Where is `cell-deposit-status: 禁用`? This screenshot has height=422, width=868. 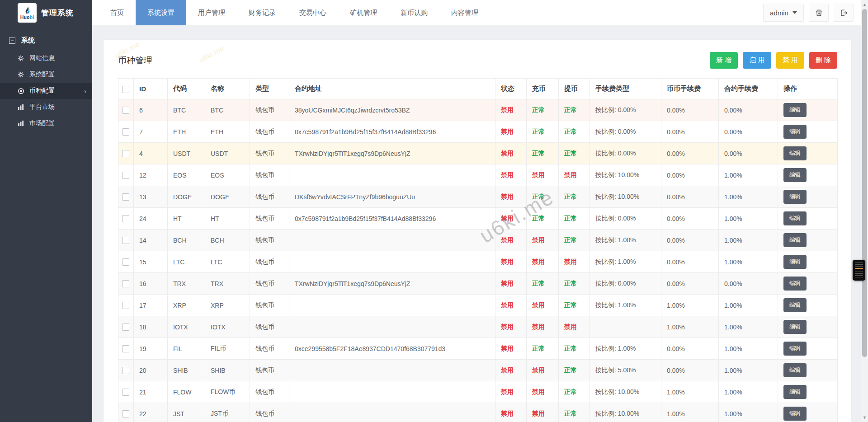
cell-deposit-status: 禁用 is located at coordinates (542, 240).